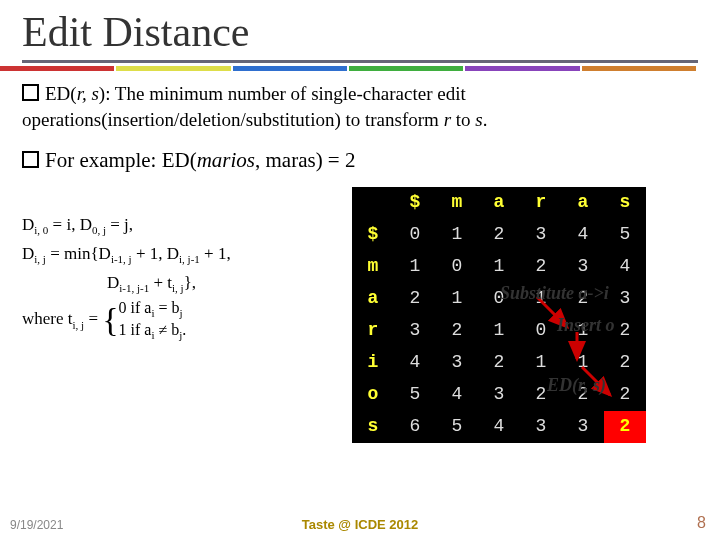 The image size is (720, 540). What do you see at coordinates (305, 160) in the screenshot?
I see `text: , maras) = 2` at bounding box center [305, 160].